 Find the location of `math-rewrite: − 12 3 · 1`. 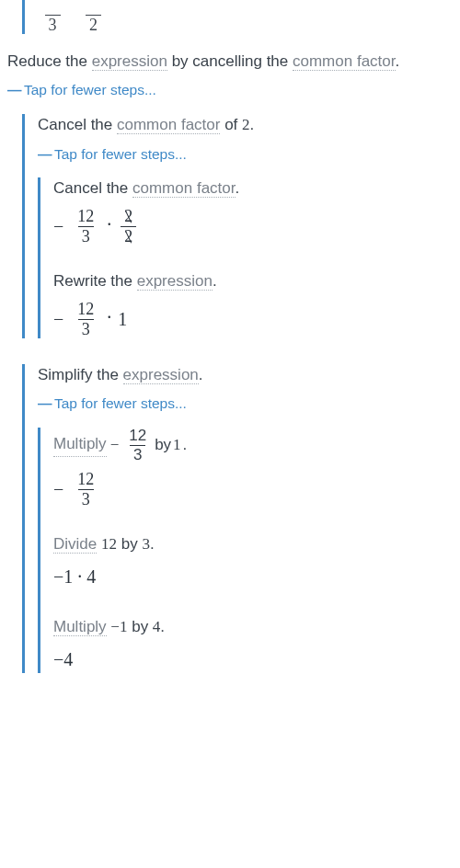

math-rewrite: − 12 3 · 1 is located at coordinates (257, 320).